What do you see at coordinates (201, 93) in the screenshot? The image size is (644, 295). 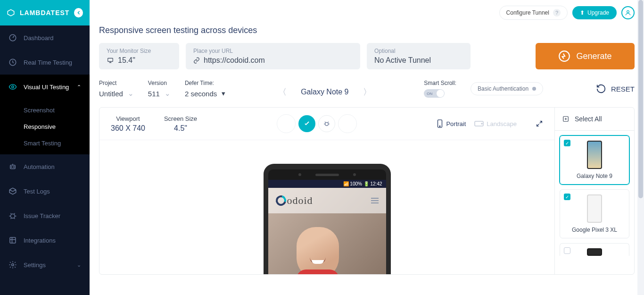 I see `defer-value: 2 seconds` at bounding box center [201, 93].